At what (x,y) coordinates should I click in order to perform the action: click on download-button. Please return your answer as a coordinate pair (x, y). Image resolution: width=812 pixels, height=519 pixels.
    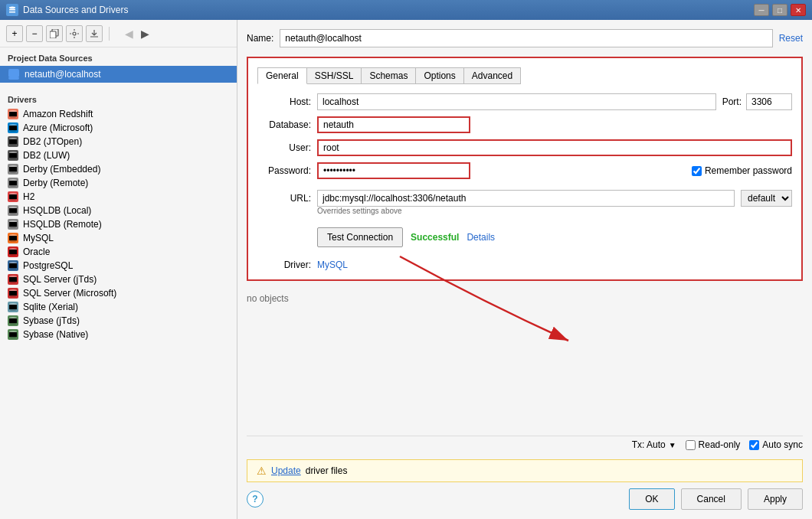
    Looking at the image, I should click on (94, 34).